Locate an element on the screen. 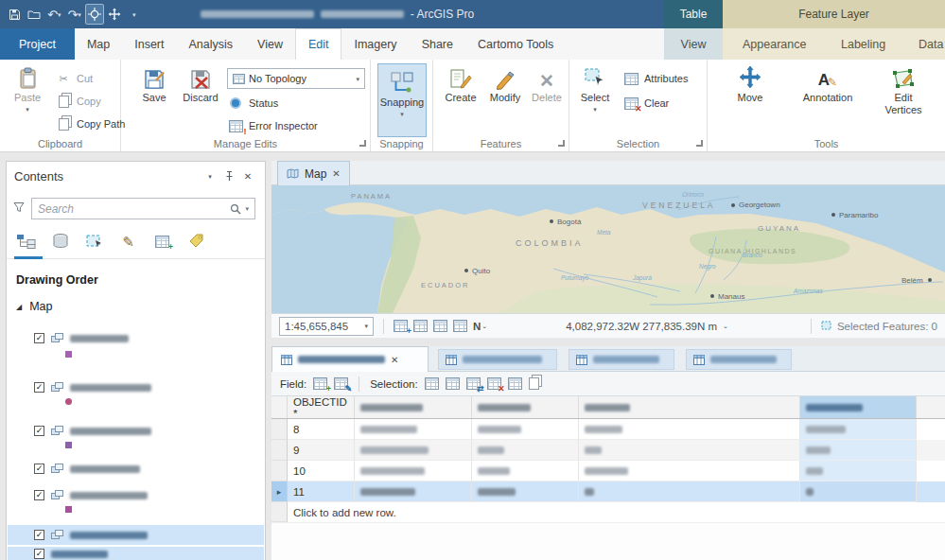 This screenshot has width=945, height=560. customize-toolbar-button: ▾ is located at coordinates (134, 14).